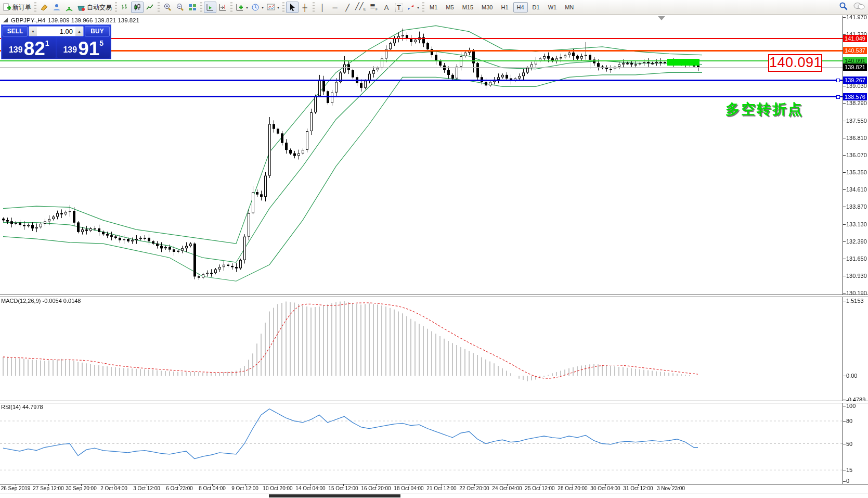  I want to click on equidistant-channel-button: ╱╱E, so click(361, 7).